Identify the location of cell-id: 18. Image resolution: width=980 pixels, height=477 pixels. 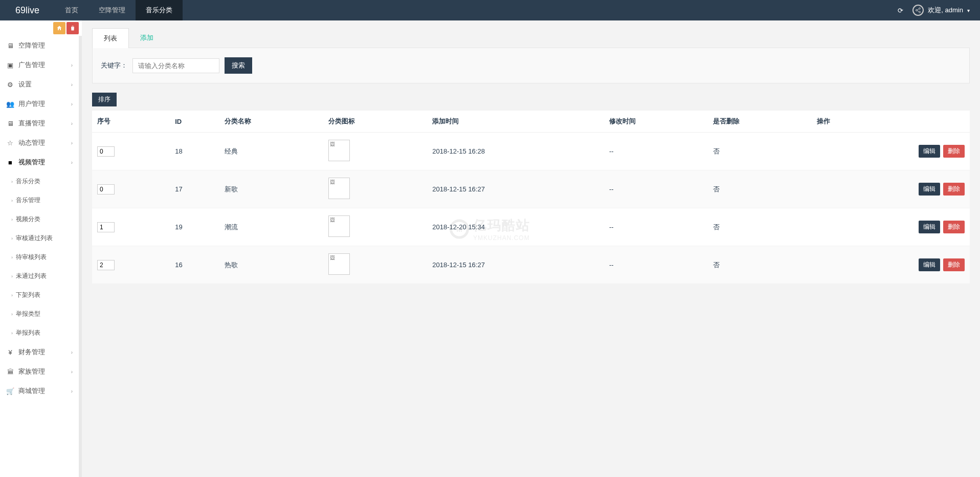
(194, 151).